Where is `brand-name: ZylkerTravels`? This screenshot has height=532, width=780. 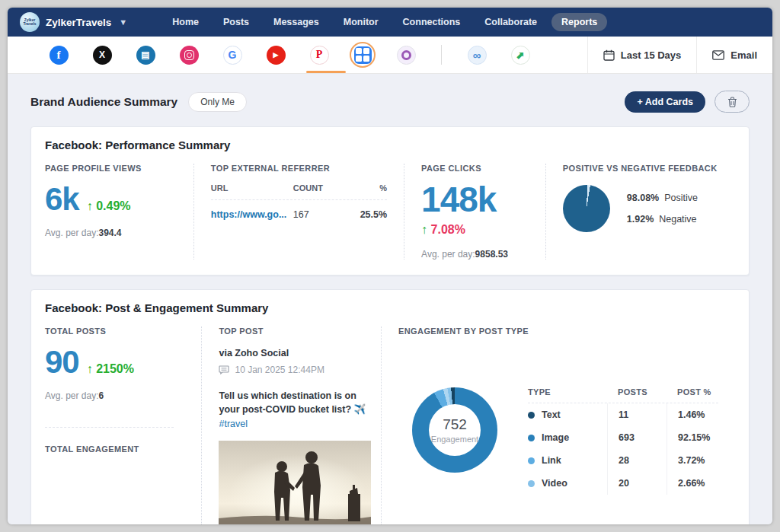
brand-name: ZylkerTravels is located at coordinates (78, 23).